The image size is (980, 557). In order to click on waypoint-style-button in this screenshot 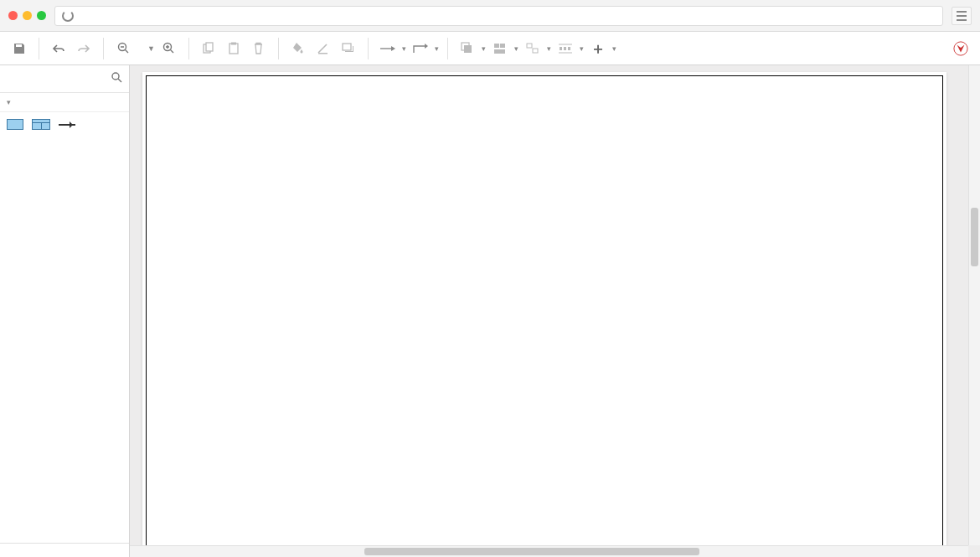, I will do `click(420, 49)`.